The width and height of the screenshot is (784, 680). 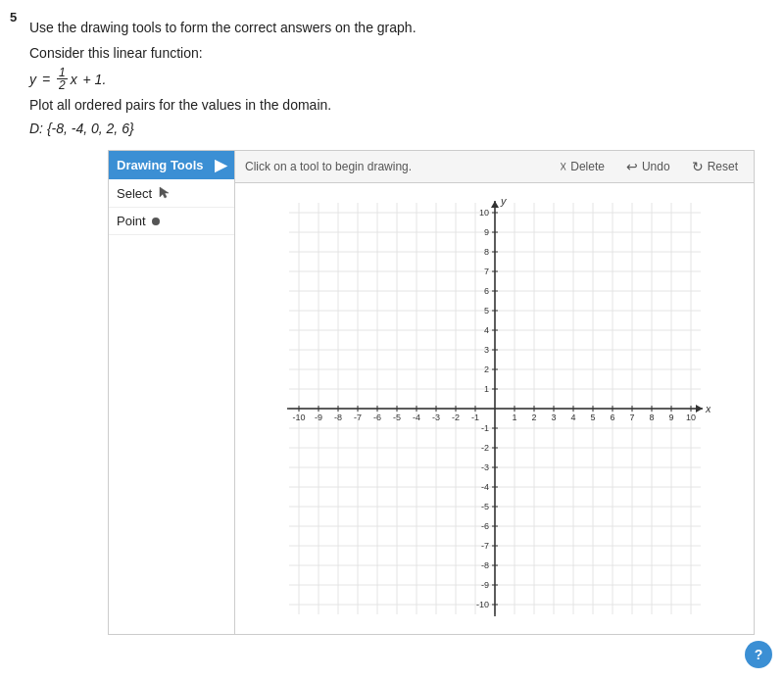 I want to click on point-label: Point, so click(x=131, y=221).